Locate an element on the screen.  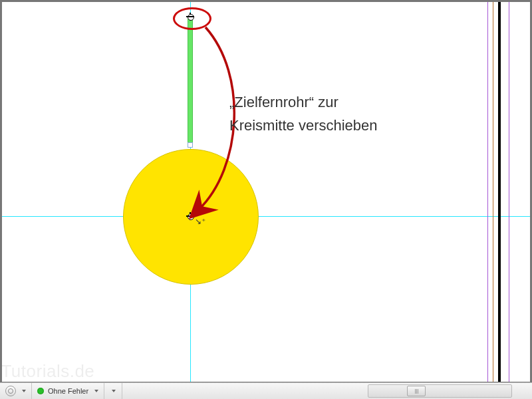
status-preflight is located at coordinates (16, 391).